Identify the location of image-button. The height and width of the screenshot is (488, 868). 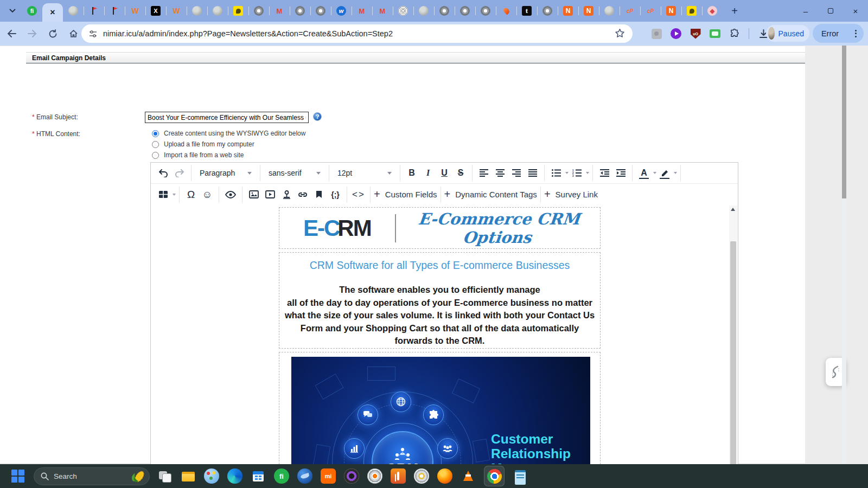
(254, 195).